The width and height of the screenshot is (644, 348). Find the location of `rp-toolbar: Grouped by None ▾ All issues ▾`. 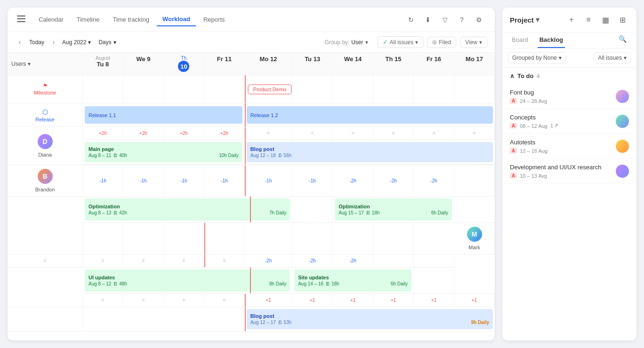

rp-toolbar: Grouped by None ▾ All issues ▾ is located at coordinates (570, 58).